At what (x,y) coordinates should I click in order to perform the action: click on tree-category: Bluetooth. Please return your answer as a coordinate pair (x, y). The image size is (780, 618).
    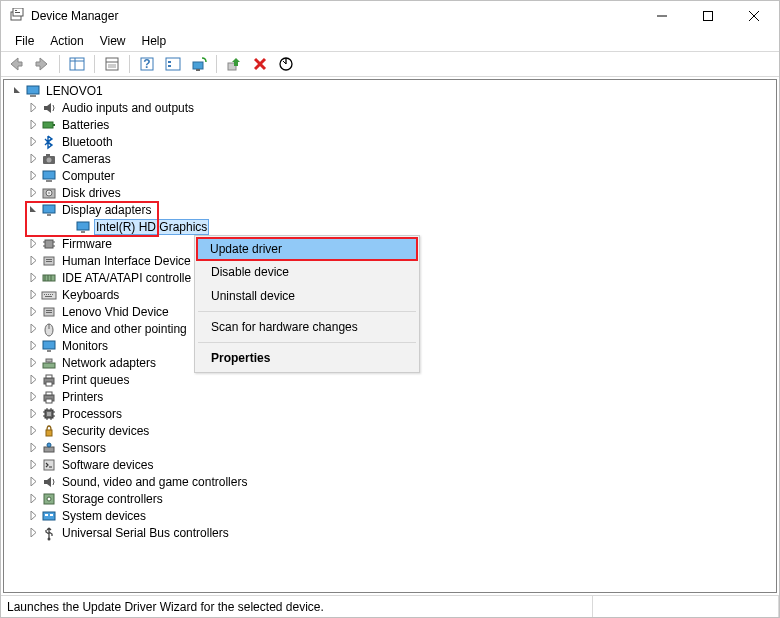
    Looking at the image, I should click on (390, 142).